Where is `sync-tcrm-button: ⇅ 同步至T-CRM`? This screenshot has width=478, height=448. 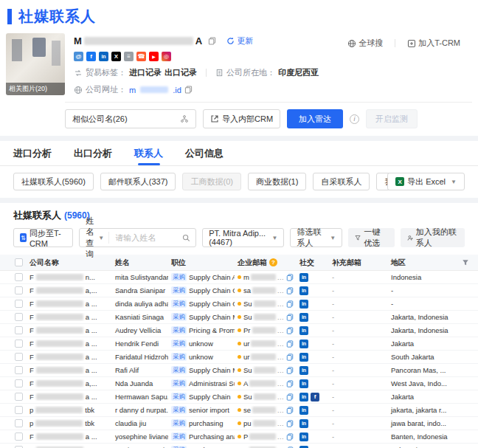 sync-tcrm-button: ⇅ 同步至T-CRM is located at coordinates (43, 238).